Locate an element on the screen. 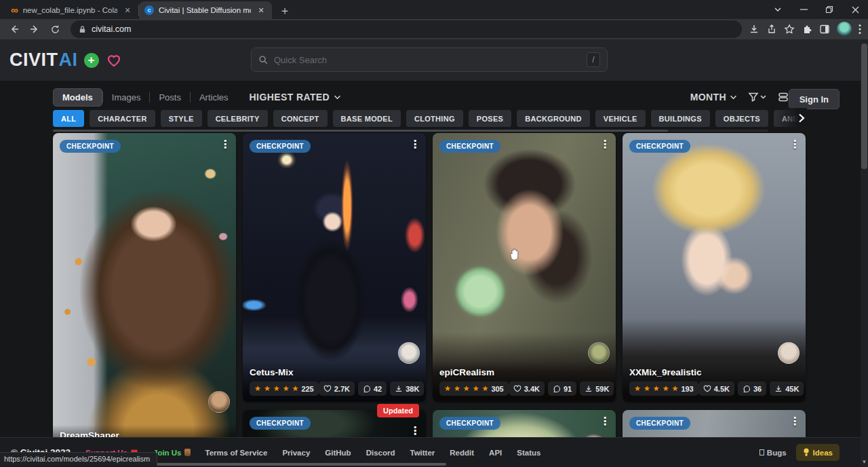 This screenshot has height=467, width=868. footer-link-privacy: Privacy is located at coordinates (296, 453).